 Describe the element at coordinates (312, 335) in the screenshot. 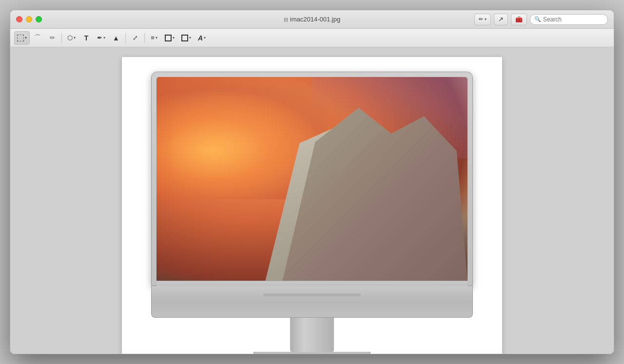

I see `imac-stand-neck` at that location.